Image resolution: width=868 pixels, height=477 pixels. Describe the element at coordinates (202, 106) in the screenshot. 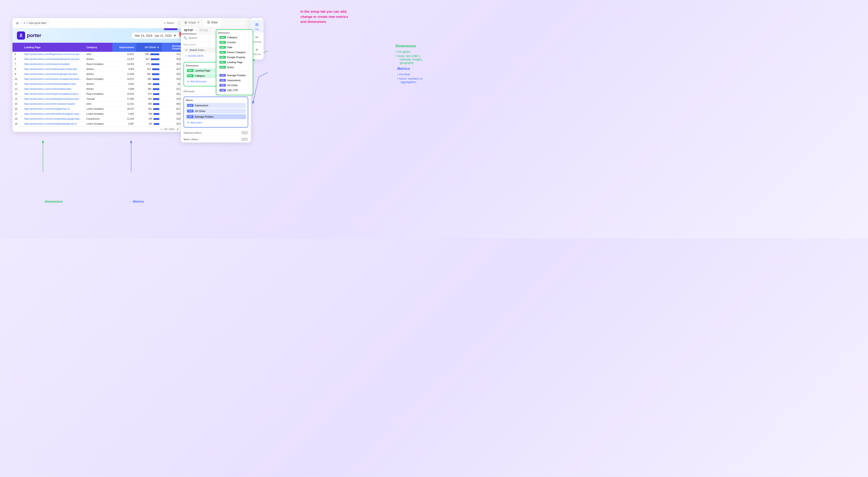

I see `metric-label: Impressions` at that location.